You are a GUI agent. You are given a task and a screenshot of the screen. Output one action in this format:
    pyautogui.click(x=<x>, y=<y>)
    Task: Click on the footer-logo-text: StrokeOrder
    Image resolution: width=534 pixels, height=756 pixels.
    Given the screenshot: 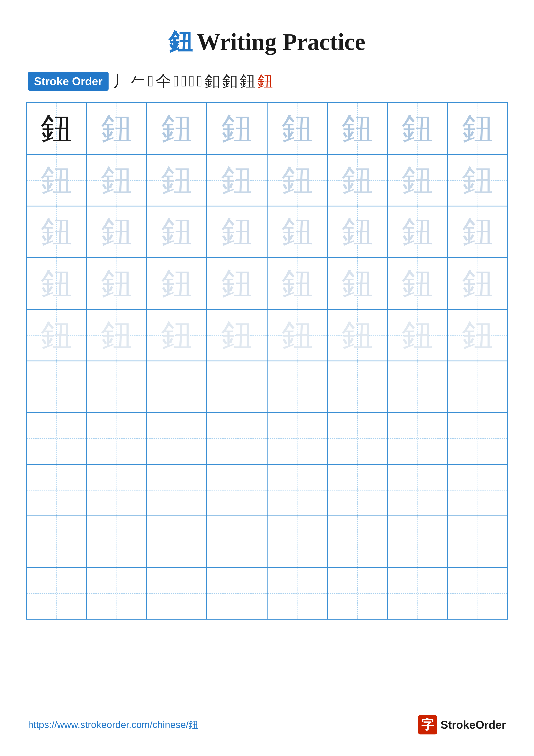 What is the action you would take?
    pyautogui.click(x=473, y=725)
    